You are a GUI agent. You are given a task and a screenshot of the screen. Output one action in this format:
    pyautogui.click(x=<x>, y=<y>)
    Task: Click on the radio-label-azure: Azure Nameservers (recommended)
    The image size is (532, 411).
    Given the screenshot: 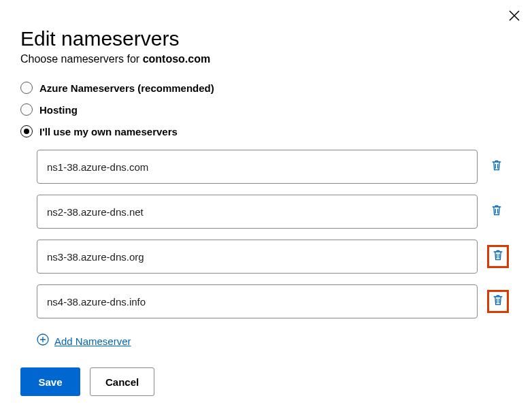 What is the action you would take?
    pyautogui.click(x=127, y=88)
    